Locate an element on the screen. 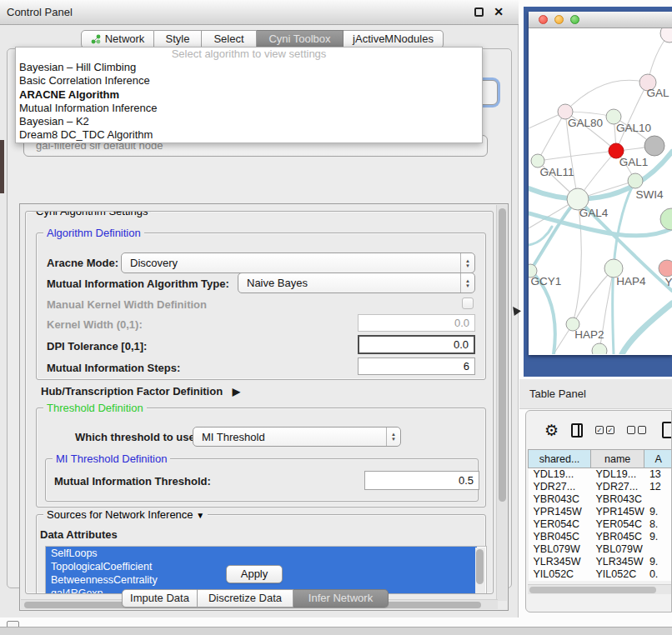 This screenshot has height=635, width=672. minimize-button is located at coordinates (559, 20).